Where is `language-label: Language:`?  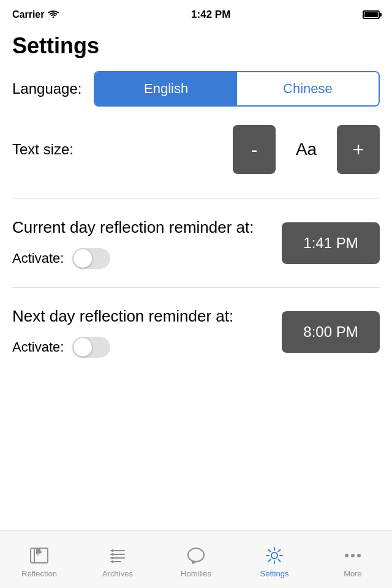
language-label: Language: is located at coordinates (47, 89).